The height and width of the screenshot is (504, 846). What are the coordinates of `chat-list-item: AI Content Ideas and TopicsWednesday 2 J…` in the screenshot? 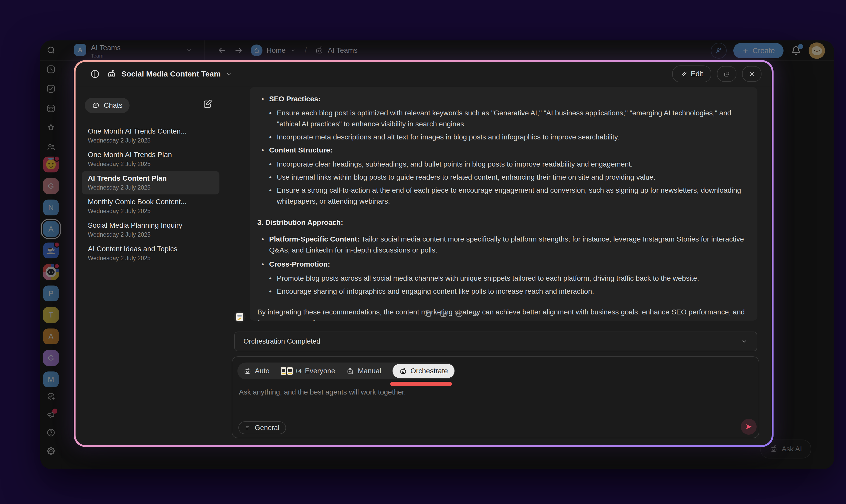 It's located at (151, 253).